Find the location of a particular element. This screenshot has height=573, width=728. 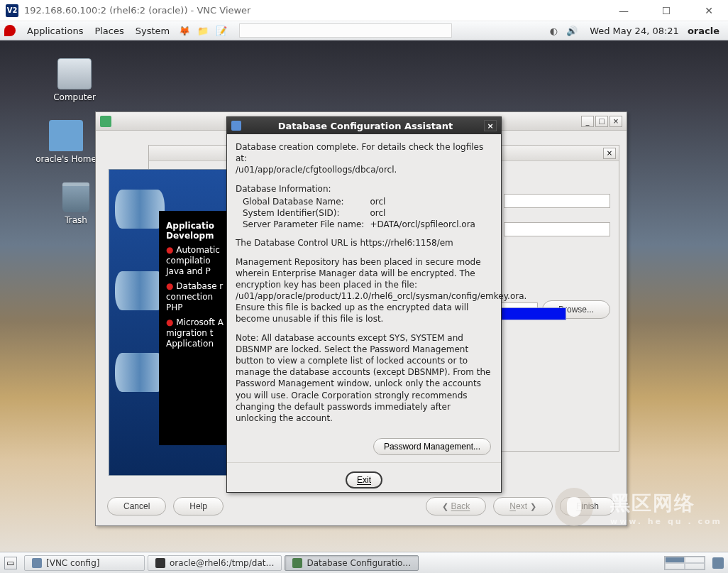

dbca-app-icon is located at coordinates (106, 121).